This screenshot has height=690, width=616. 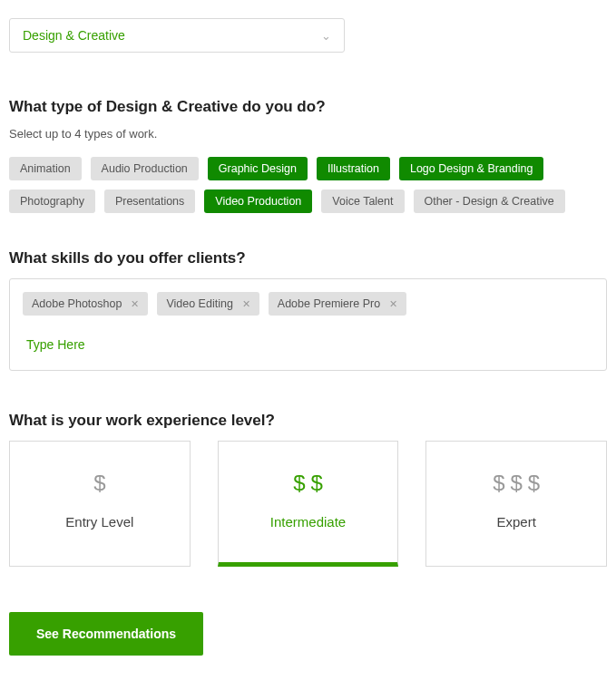 What do you see at coordinates (150, 201) in the screenshot?
I see `type-chip: Presentations` at bounding box center [150, 201].